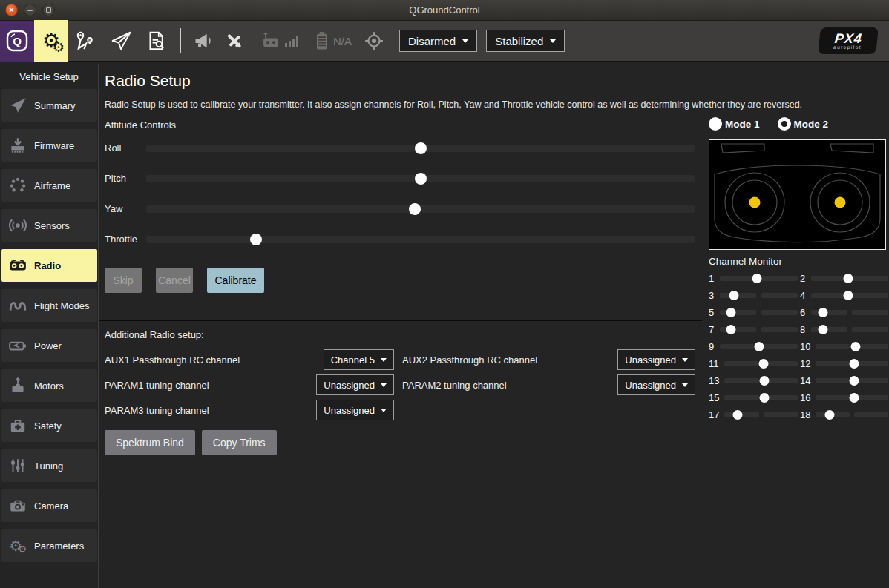  Describe the element at coordinates (271, 41) in the screenshot. I see `rc-transmitter-icon` at that location.